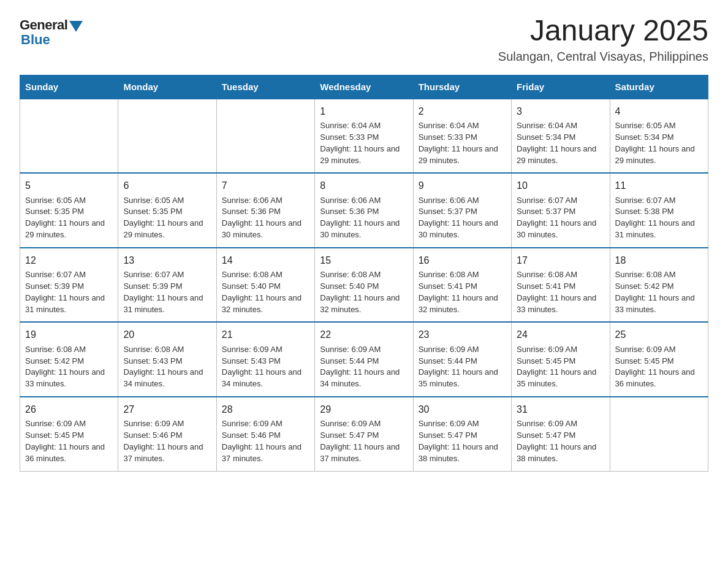  What do you see at coordinates (167, 260) in the screenshot?
I see `day-number: 13` at bounding box center [167, 260].